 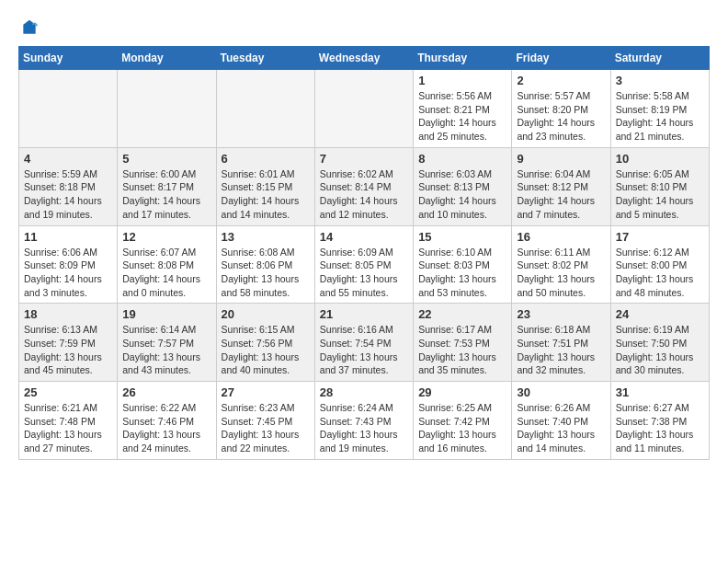 What do you see at coordinates (463, 109) in the screenshot?
I see `calendar-cell: 1Sunrise: 5:56 AMSunset: 8:21 PMDaylight…` at bounding box center [463, 109].